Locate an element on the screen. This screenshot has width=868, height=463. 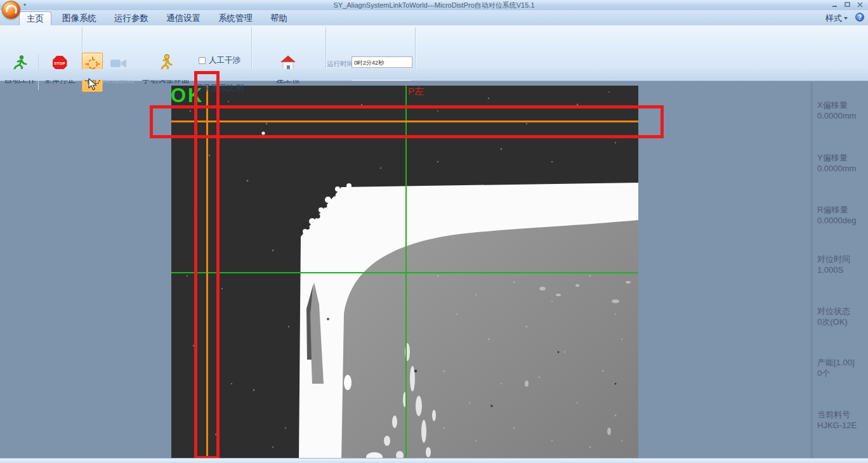
title-bar: SY_AliagnSystemLinkToWorld---MicroDistPr… is located at coordinates (434, 5).